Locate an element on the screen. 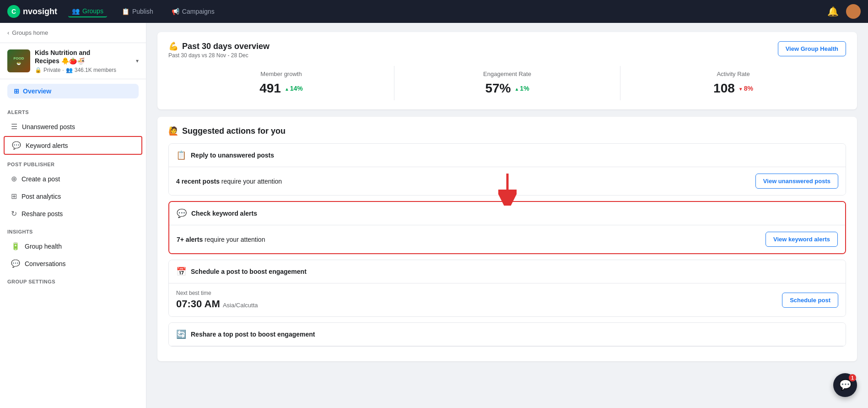 This screenshot has width=868, height=408. back-chevron-icon: ‹ is located at coordinates (8, 33).